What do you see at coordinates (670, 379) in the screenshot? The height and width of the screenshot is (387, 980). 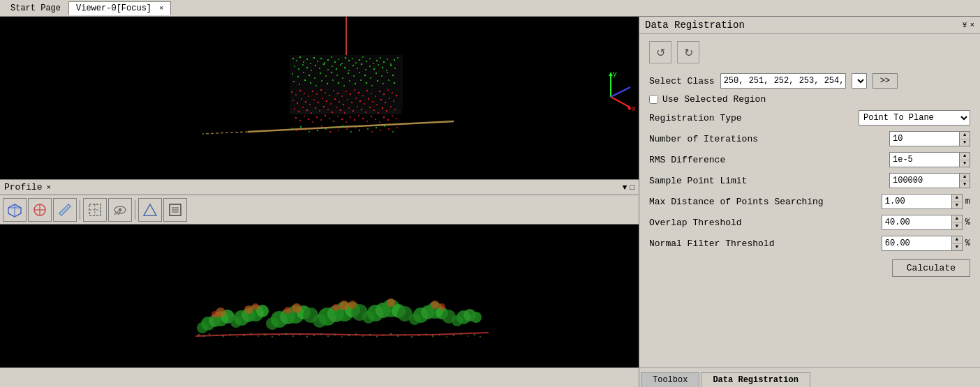 I see `tab-toolbox: Toolbox` at bounding box center [670, 379].